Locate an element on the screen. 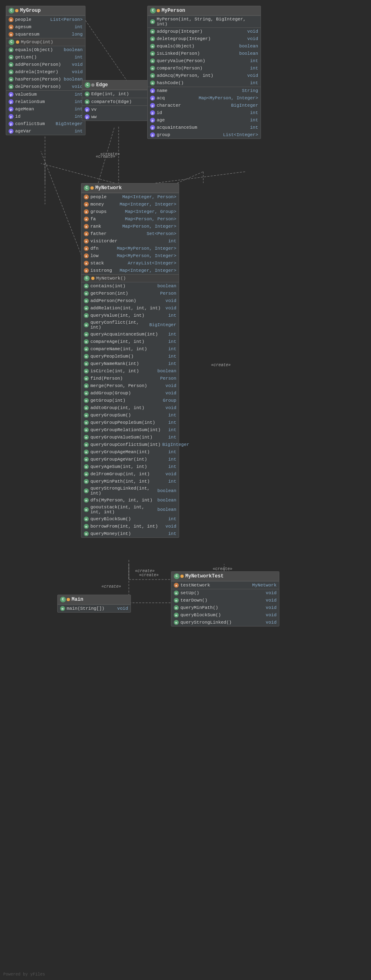 This screenshot has width=371, height=980. field-name: dfn is located at coordinates (103, 248).